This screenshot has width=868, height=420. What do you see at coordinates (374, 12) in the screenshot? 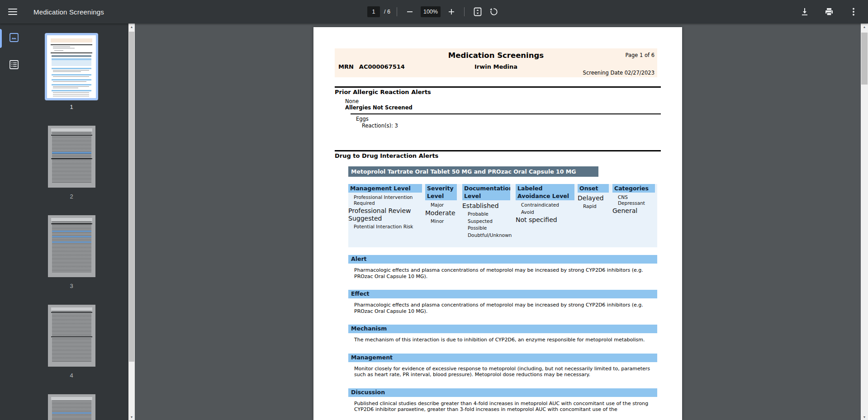
I see `page-number-input` at bounding box center [374, 12].